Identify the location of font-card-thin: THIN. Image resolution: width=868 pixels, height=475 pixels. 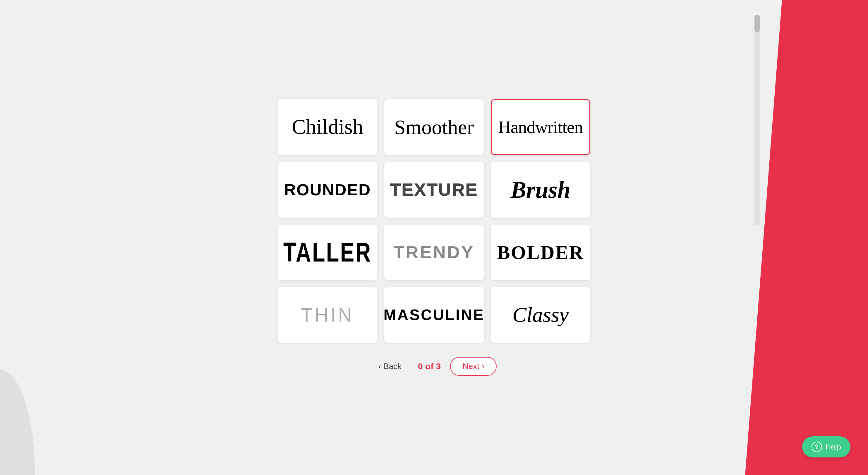
(328, 315).